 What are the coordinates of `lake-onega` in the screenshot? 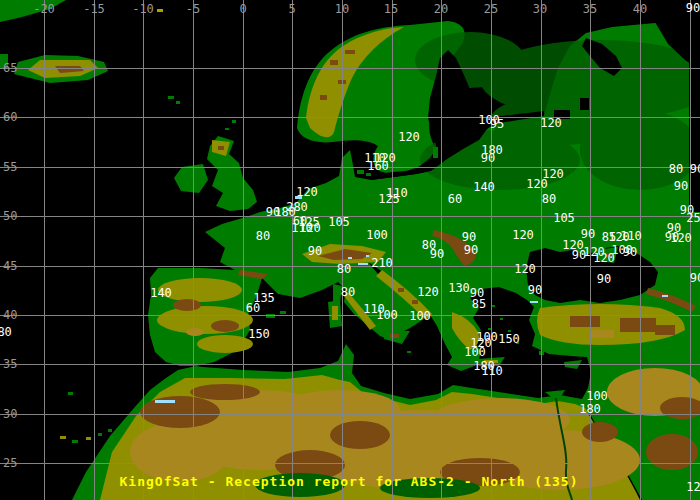 It's located at (584, 104).